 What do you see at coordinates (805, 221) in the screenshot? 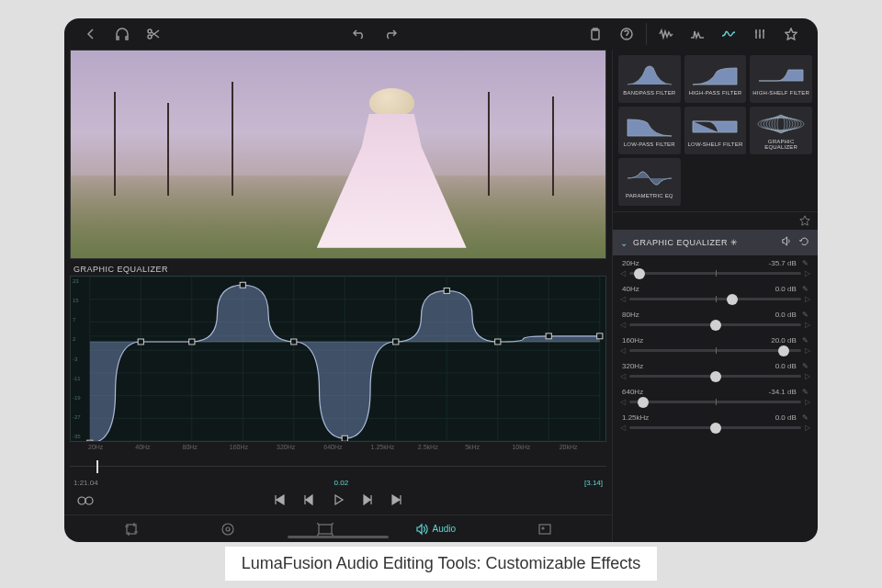
I see `star-outline-icon` at bounding box center [805, 221].